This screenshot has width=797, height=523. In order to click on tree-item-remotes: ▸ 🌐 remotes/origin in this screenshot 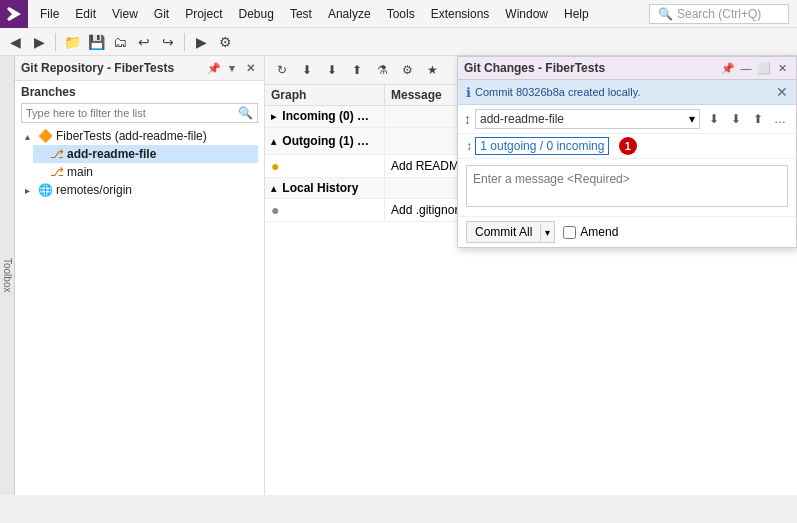, I will do `click(140, 190)`.